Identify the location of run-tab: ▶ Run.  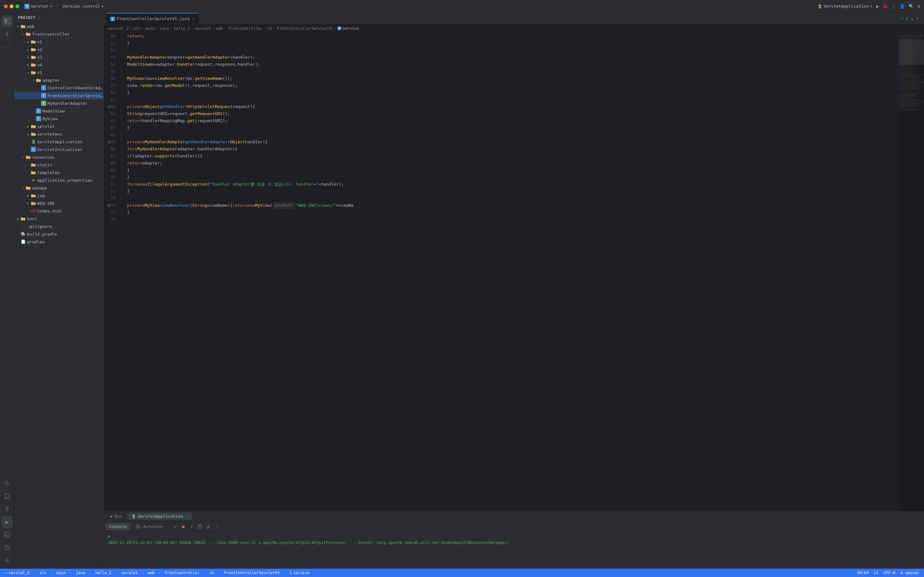
(116, 516).